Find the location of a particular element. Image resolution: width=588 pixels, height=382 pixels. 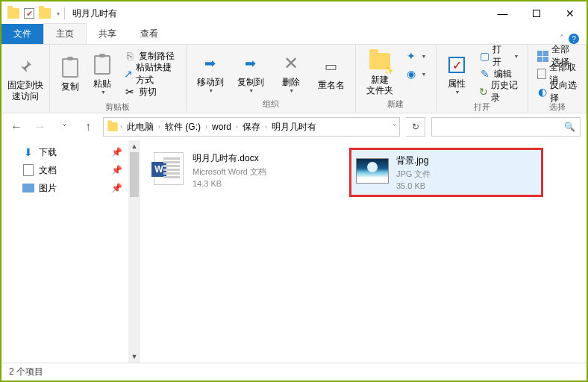

breadcrumb: › 此电脑› 软件 (G:)› word› 保存› 明月几时有 ˅ is located at coordinates (251, 127).